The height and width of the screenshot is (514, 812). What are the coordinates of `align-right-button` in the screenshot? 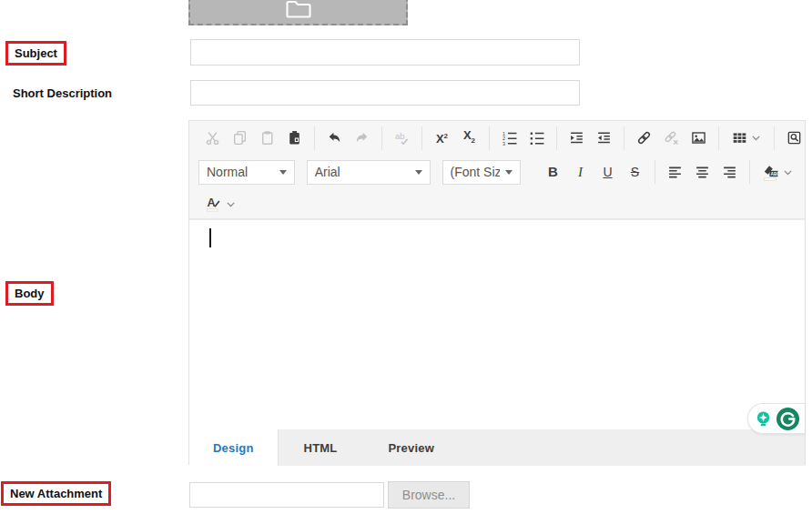 It's located at (730, 173).